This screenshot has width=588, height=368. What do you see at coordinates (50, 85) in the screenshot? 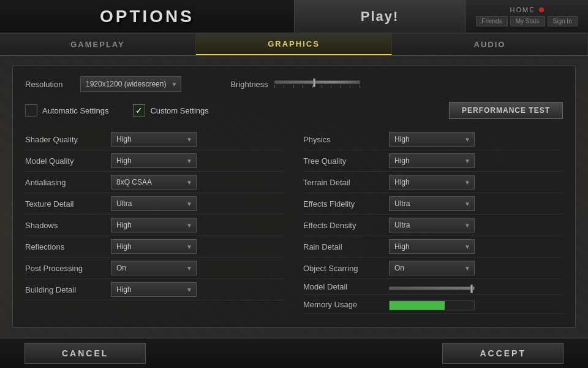
I see `resolution-label: Resolution` at bounding box center [50, 85].